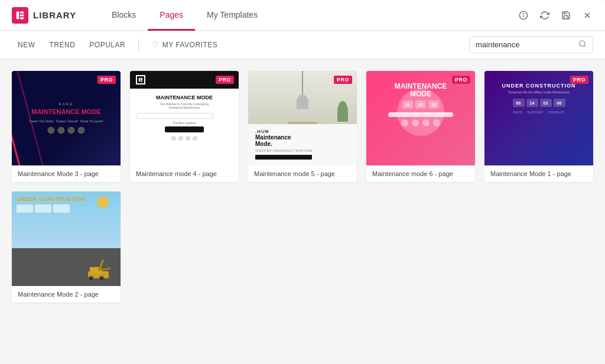 The height and width of the screenshot is (364, 605). I want to click on logo-area: LIBRARY, so click(44, 15).